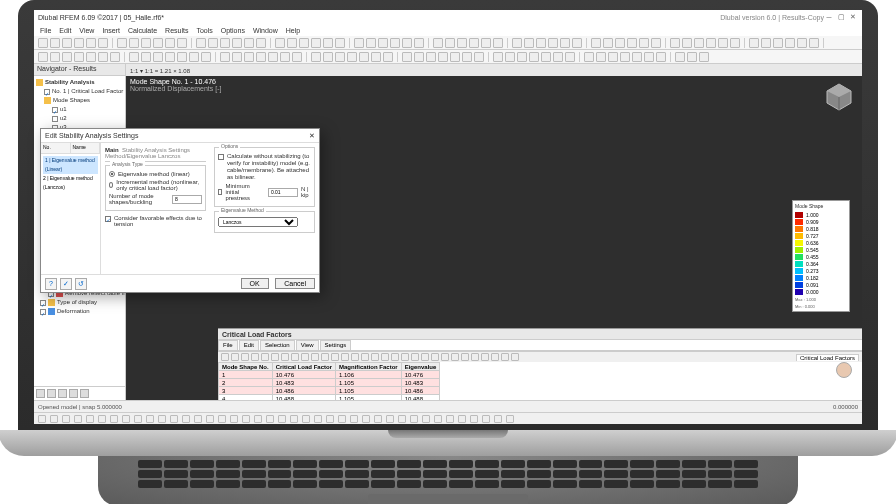 The height and width of the screenshot is (504, 896). What do you see at coordinates (55, 119) in the screenshot?
I see `tree-checkbox` at bounding box center [55, 119].